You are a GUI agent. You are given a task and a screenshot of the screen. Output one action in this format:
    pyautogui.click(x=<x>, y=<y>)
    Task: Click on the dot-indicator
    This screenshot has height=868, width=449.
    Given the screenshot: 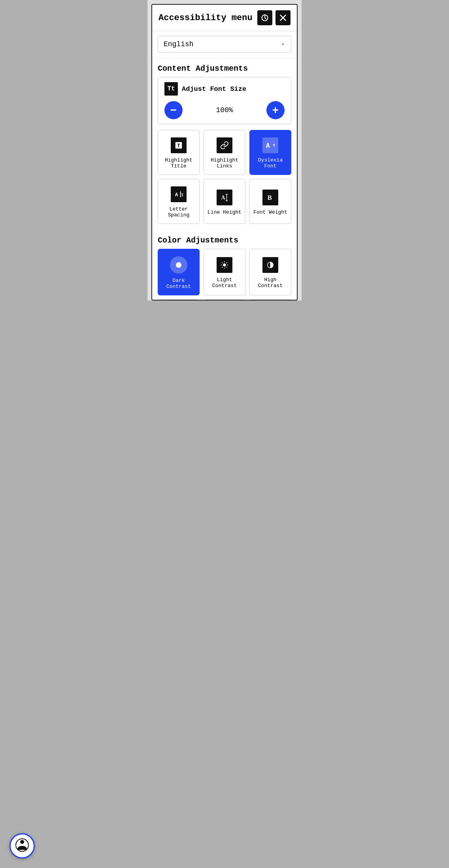 What is the action you would take?
    pyautogui.click(x=179, y=265)
    